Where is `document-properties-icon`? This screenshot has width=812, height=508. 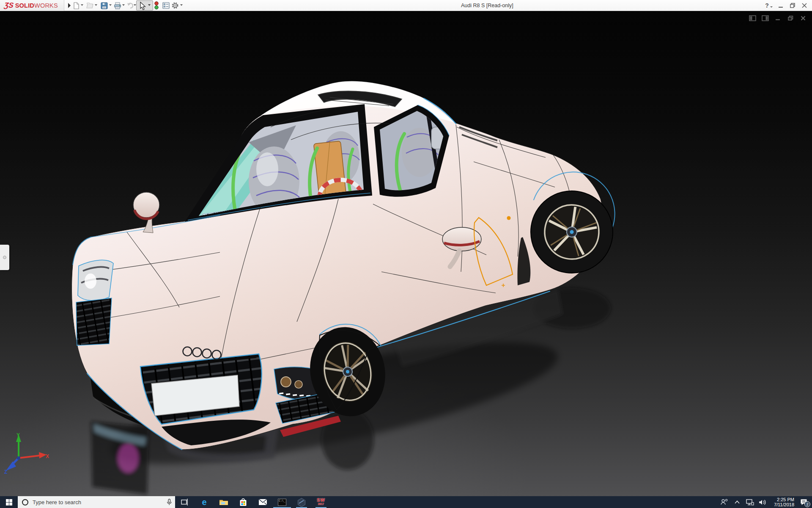
document-properties-icon is located at coordinates (166, 6).